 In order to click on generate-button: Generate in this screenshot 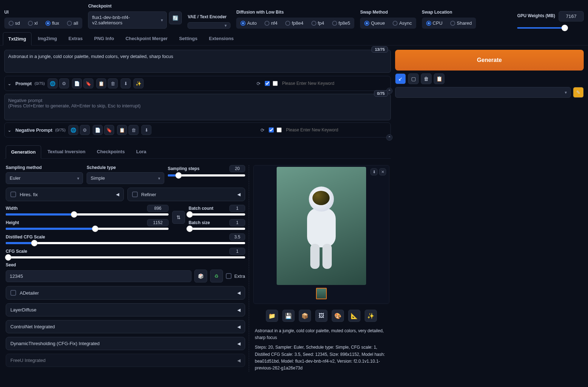, I will do `click(490, 60)`.